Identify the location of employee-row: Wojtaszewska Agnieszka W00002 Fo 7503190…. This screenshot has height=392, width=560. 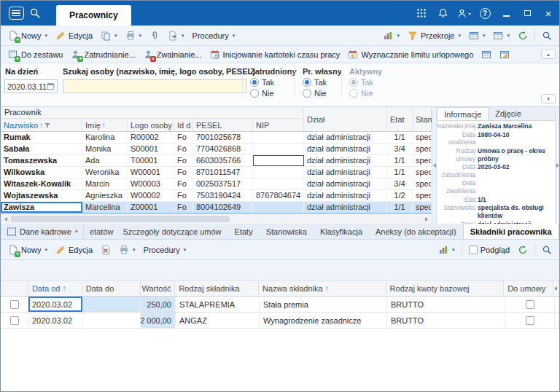
(216, 196).